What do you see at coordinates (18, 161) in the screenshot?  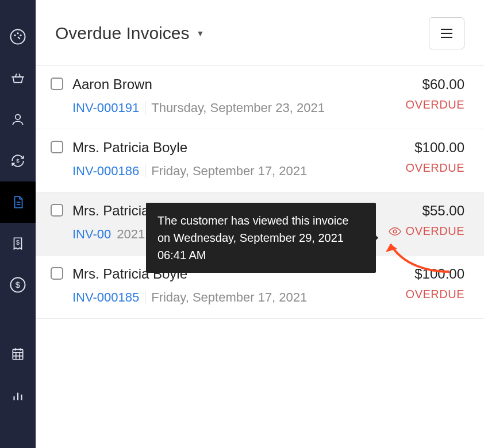 I see `sidebar-item-recurring: $` at bounding box center [18, 161].